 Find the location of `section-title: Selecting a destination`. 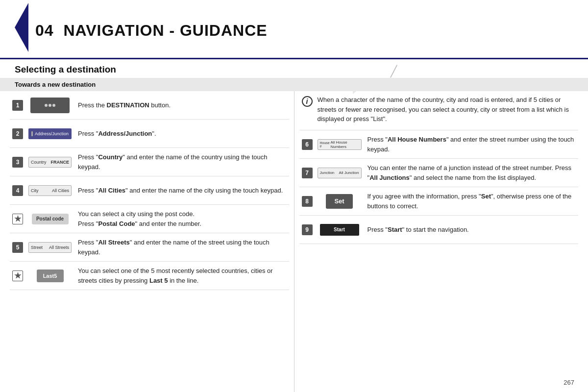

section-title: Selecting a destination is located at coordinates (66, 70).